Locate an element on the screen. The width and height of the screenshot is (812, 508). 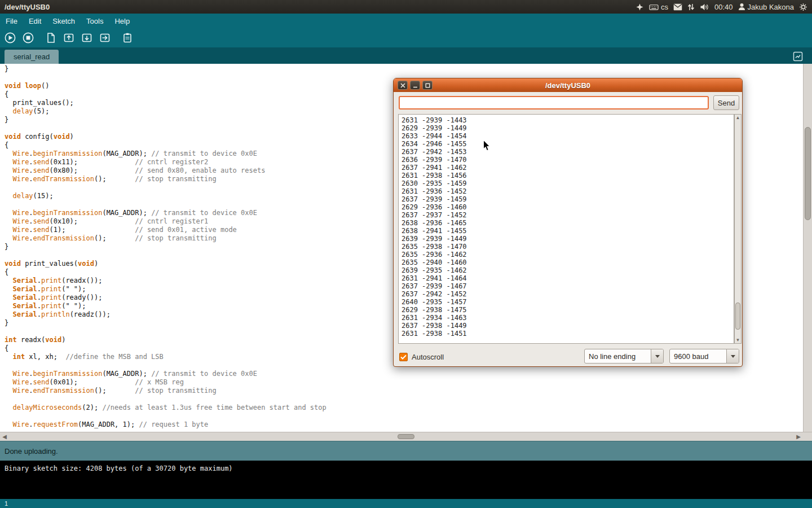
menu-tools: Tools is located at coordinates (95, 21).